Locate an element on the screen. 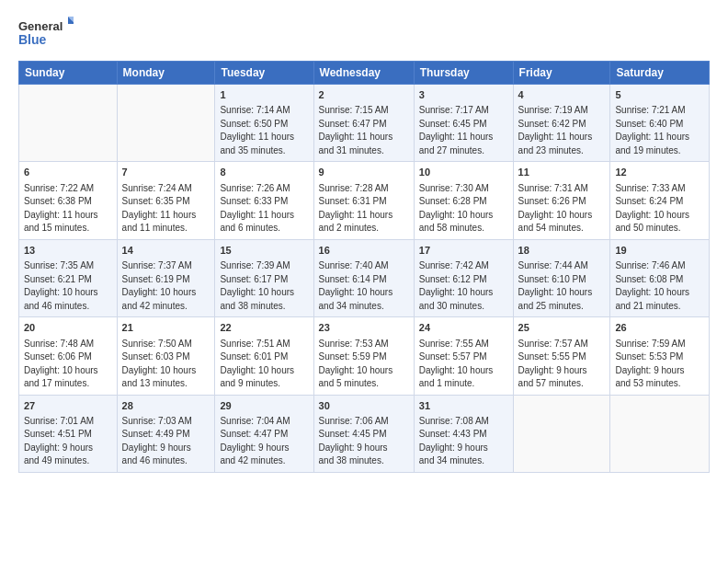 The height and width of the screenshot is (563, 728). day-info: Sunrise: 7:44 AM Sunset: 6:10 PM Dayligh… is located at coordinates (563, 286).